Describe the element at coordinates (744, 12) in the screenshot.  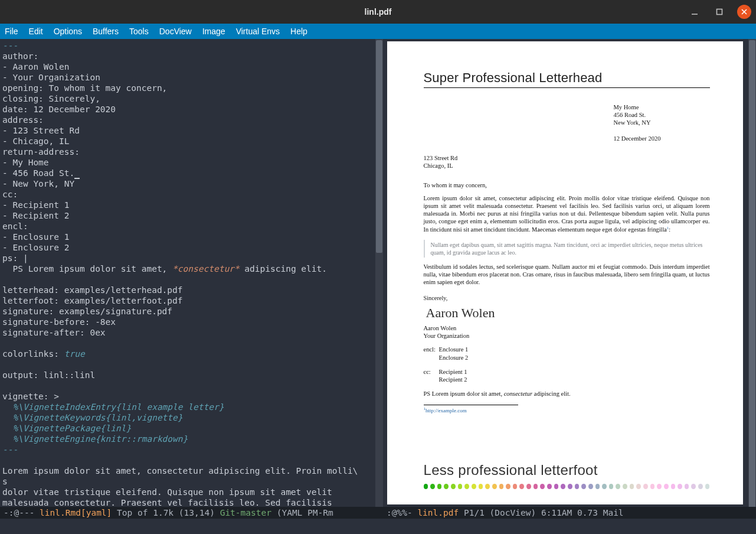
I see `close-button` at that location.